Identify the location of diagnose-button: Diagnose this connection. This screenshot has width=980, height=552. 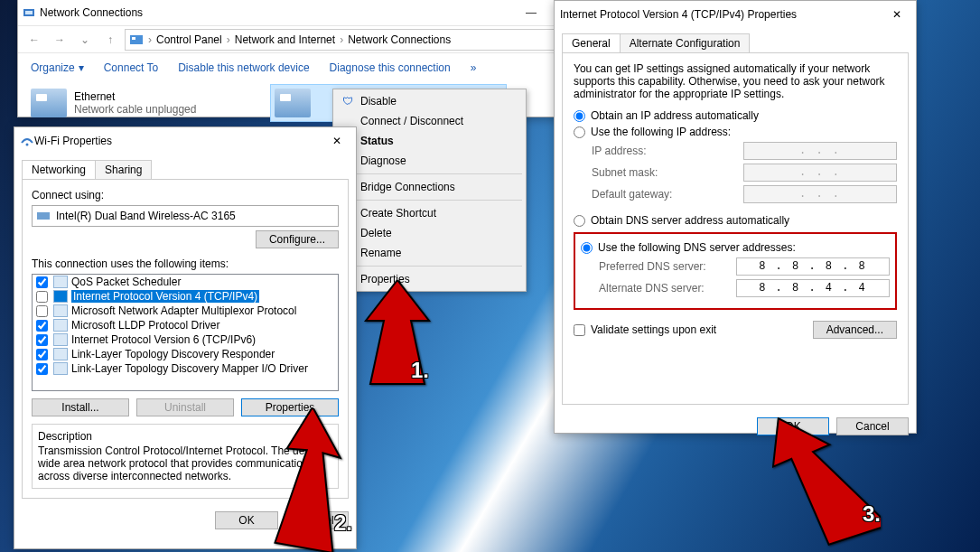
(390, 68).